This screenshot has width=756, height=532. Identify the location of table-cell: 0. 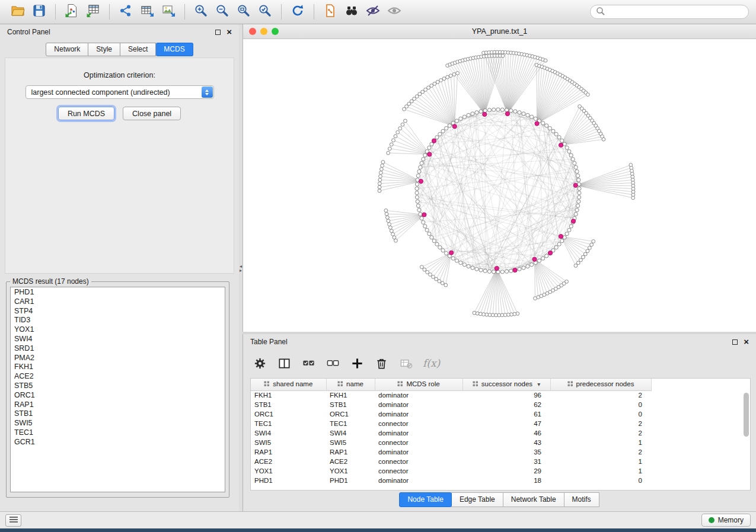
(601, 405).